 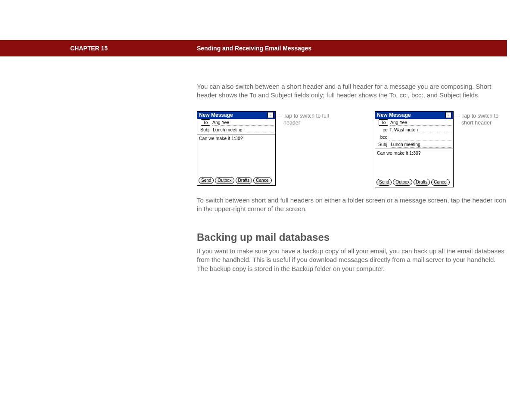 What do you see at coordinates (420, 137) in the screenshot?
I see `bcc-field` at bounding box center [420, 137].